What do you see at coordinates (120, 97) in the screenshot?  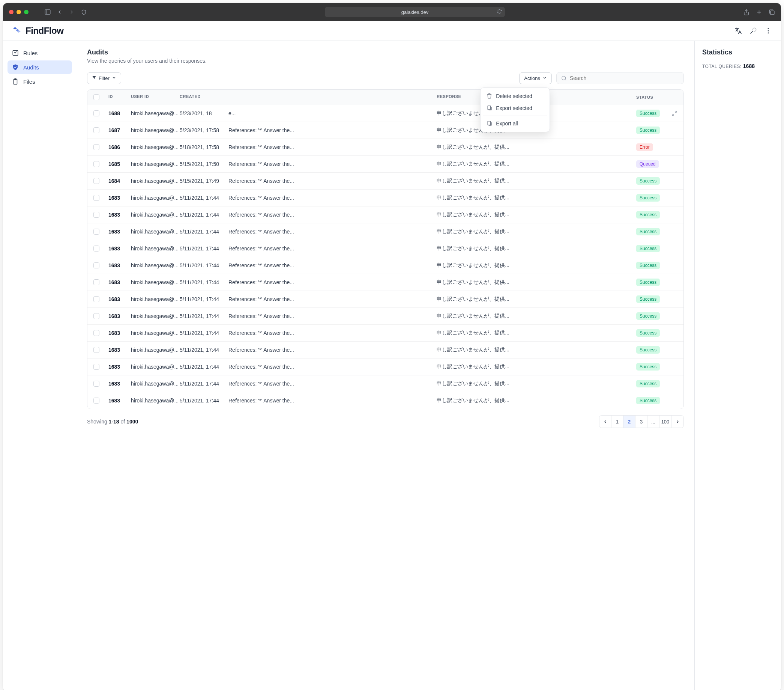 I see `column-header-id: ID` at bounding box center [120, 97].